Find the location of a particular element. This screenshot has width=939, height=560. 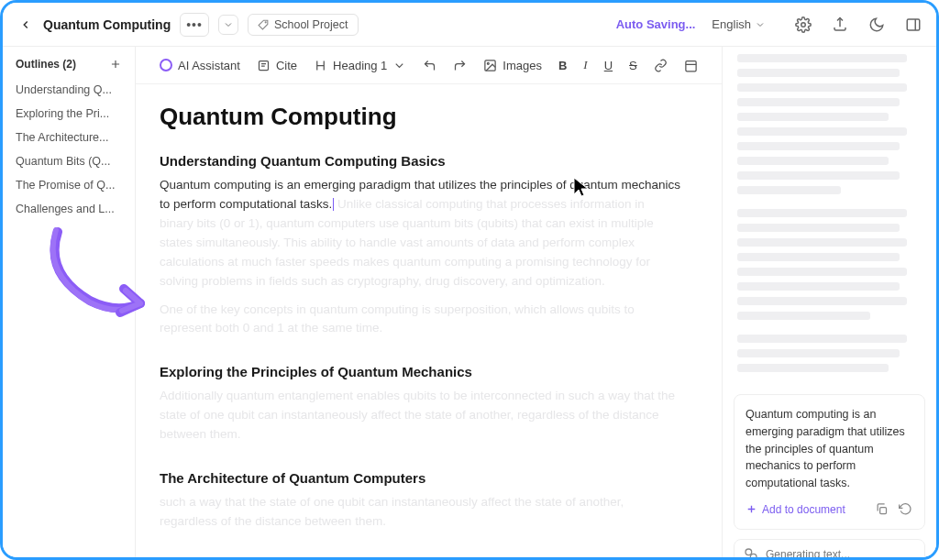

strikethrough-button: S is located at coordinates (633, 66).